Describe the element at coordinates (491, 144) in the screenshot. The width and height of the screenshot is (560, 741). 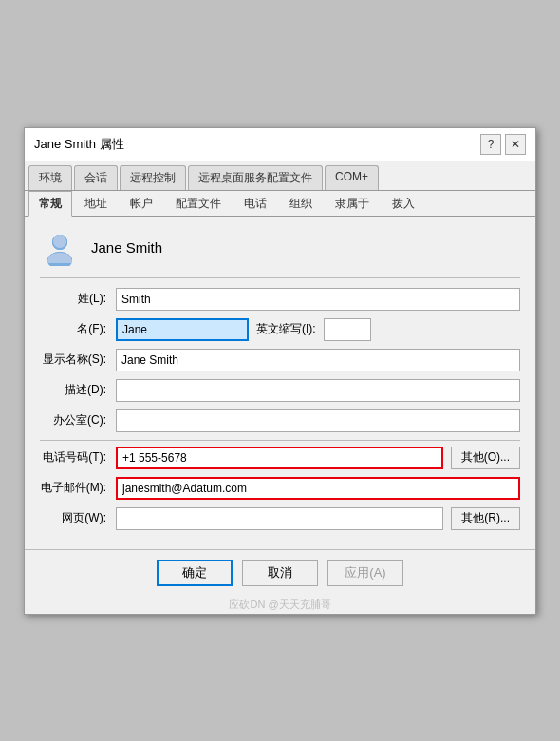
I see `help-button: ?` at that location.